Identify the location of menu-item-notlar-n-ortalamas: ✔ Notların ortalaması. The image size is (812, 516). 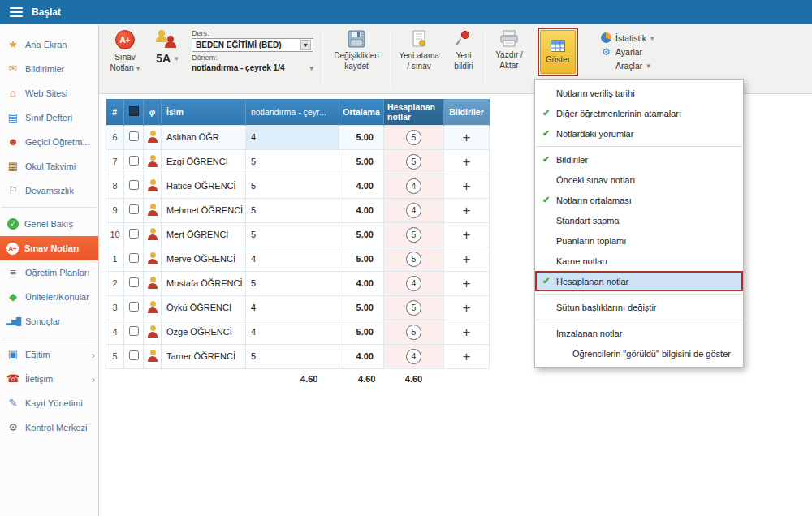
(639, 200).